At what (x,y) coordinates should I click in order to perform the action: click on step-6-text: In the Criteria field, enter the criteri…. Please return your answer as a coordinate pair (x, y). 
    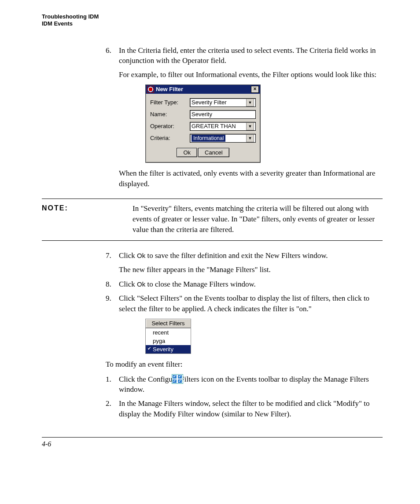
    Looking at the image, I should click on (247, 55).